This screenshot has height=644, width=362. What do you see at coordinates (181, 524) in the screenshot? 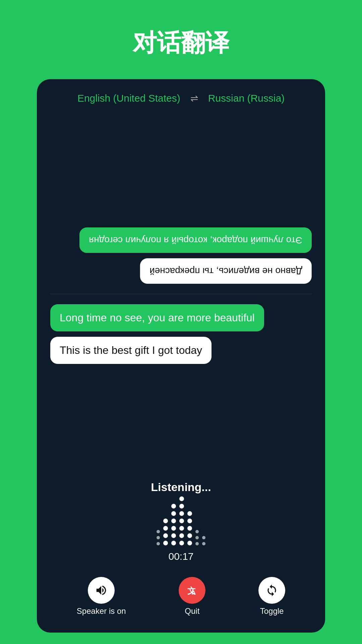
I see `waveform` at bounding box center [181, 524].